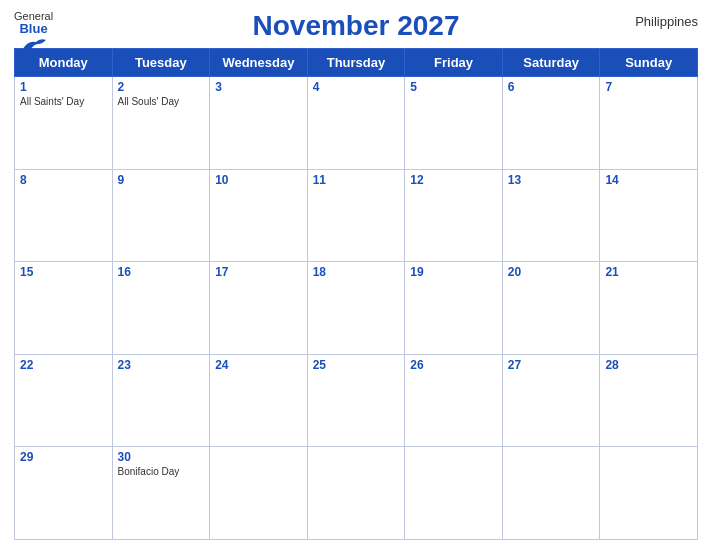 The image size is (712, 550). I want to click on day-number: 15, so click(64, 272).